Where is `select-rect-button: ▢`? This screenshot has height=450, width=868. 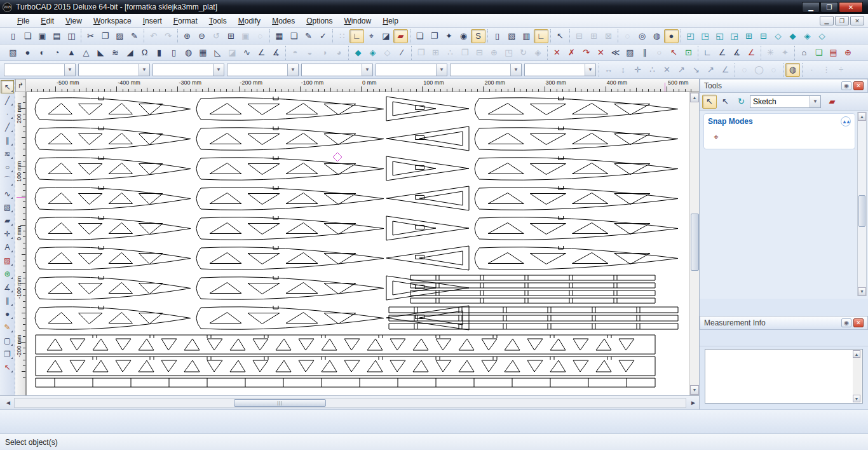
select-rect-button: ▢ is located at coordinates (8, 341).